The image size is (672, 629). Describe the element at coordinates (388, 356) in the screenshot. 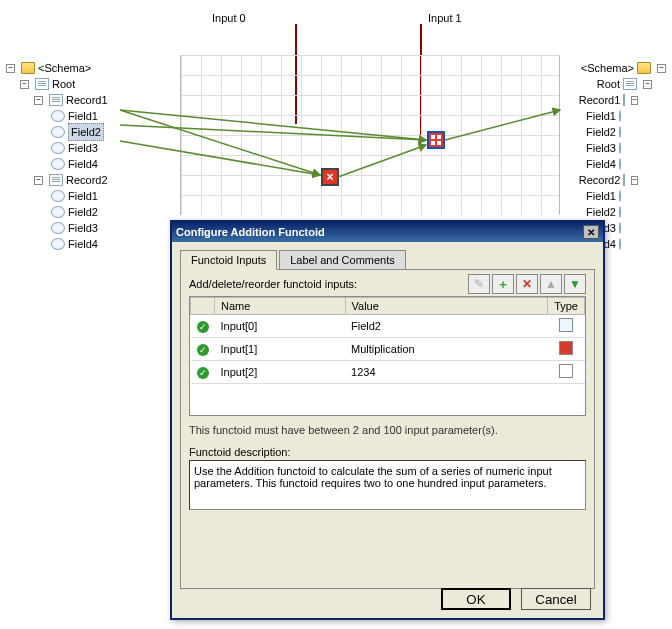

I see `inputs-grid: Name Value Type ✓ Input[0] Field2 ✓ Inpu…` at that location.